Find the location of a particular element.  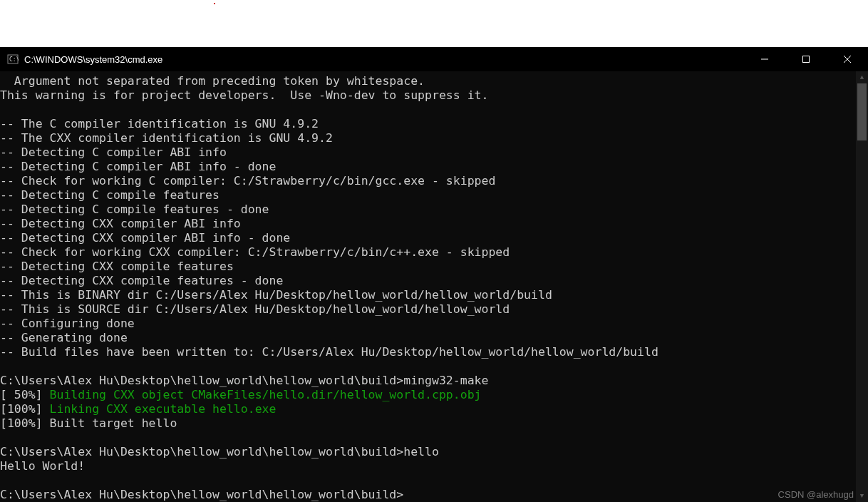

terminal-line: -- This is BINARY dir C:/Users/Alex Hu/D… is located at coordinates (428, 295).